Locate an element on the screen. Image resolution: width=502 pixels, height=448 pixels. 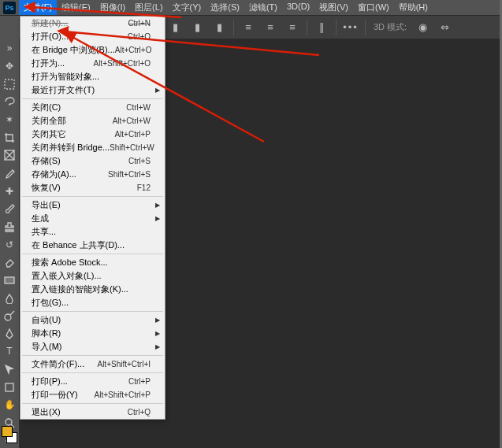
file-menu-item-0: 新建(N)...Ctrl+N is located at coordinates (93, 24).